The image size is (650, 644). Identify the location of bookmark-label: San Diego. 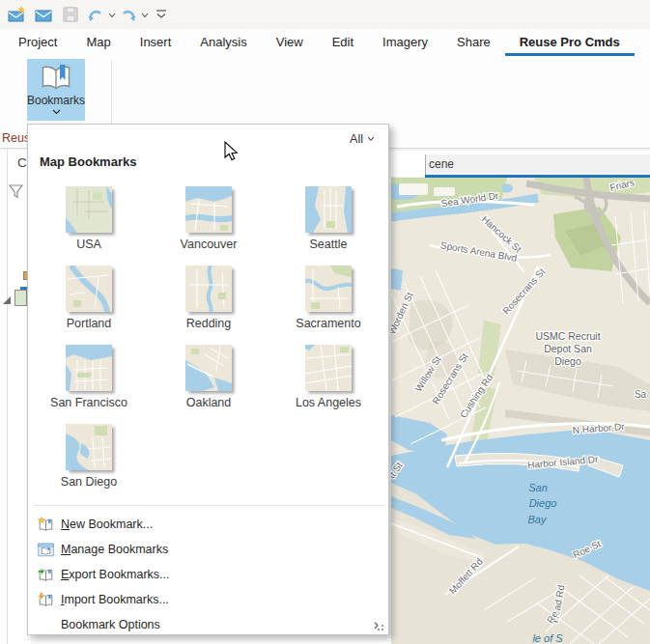
(89, 482).